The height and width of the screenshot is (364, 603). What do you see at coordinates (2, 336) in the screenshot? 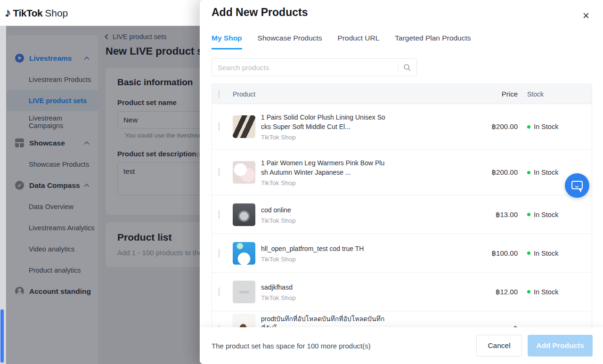
I see `left-scrollbar-thumb` at bounding box center [2, 336].